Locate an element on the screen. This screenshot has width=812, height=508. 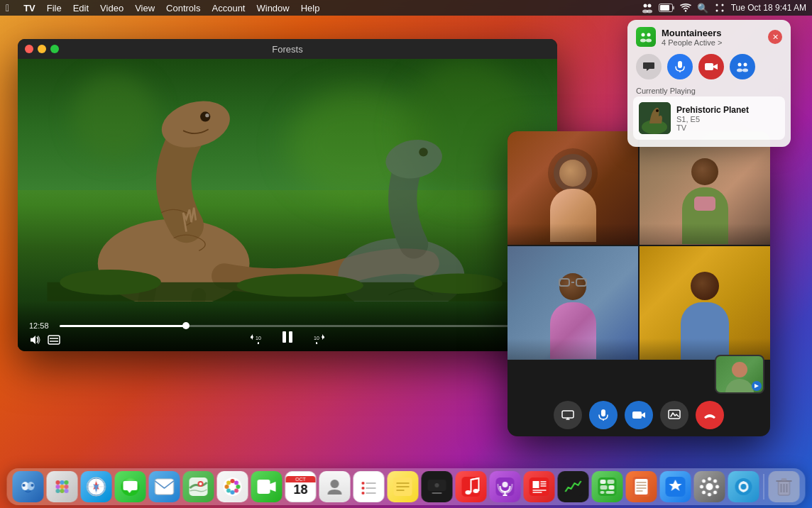
launchpad-icon is located at coordinates (62, 487).